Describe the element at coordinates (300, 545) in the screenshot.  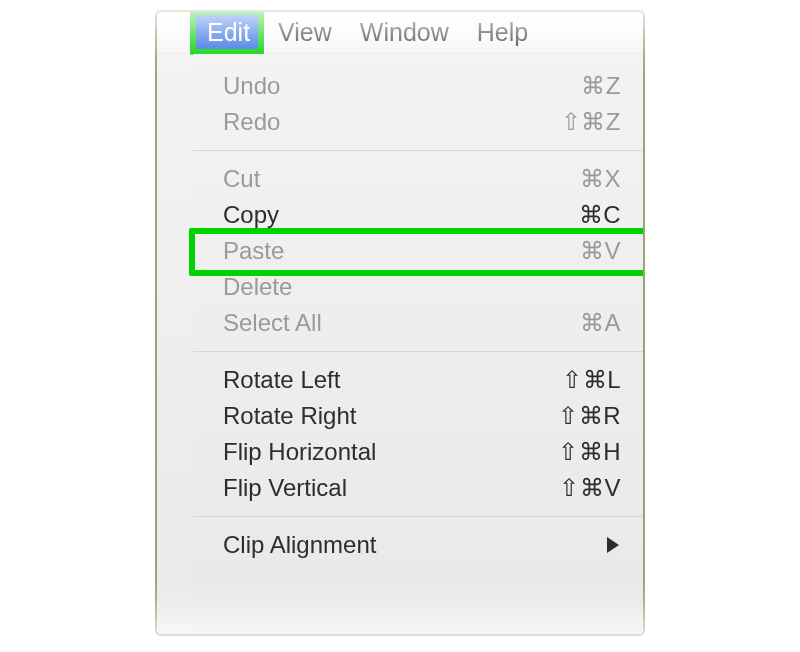
I see `menu-item-label: Clip Alignment` at that location.